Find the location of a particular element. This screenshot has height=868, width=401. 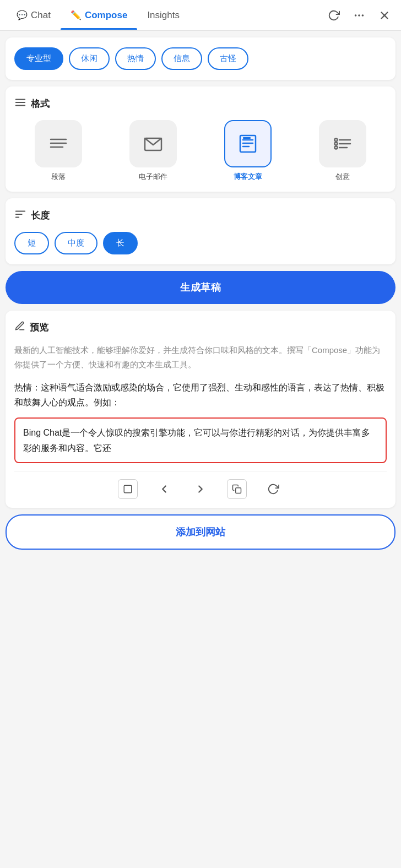

preview-stop-button is located at coordinates (128, 489).